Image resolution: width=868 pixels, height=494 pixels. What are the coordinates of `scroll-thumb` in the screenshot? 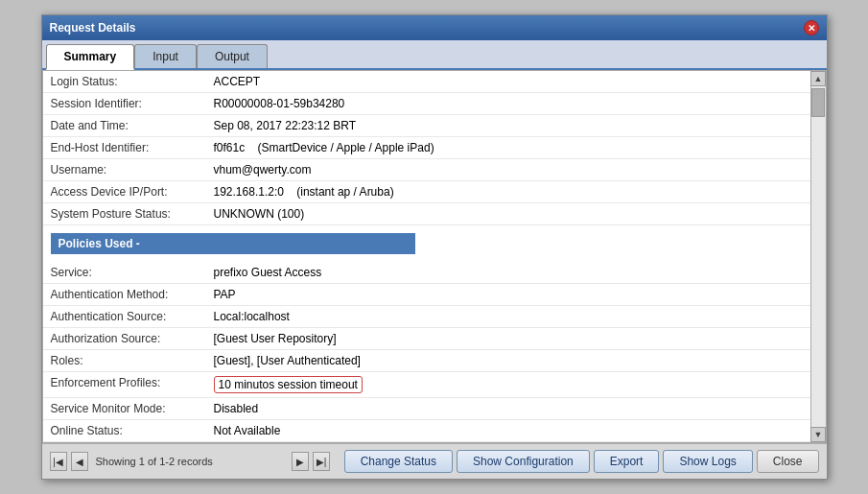 It's located at (818, 103).